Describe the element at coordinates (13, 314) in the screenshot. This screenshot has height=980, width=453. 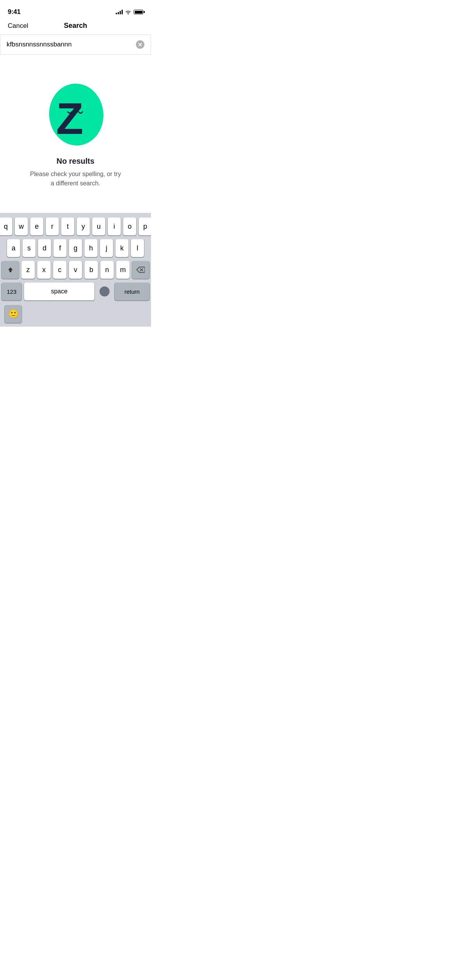
I see `emoji-key: 🙂` at that location.